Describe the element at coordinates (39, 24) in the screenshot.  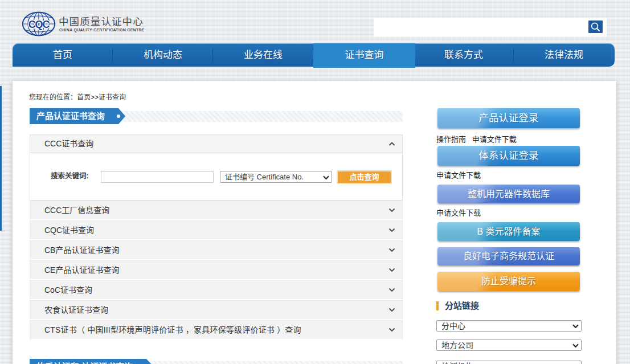
I see `svg-text: CQC` at that location.